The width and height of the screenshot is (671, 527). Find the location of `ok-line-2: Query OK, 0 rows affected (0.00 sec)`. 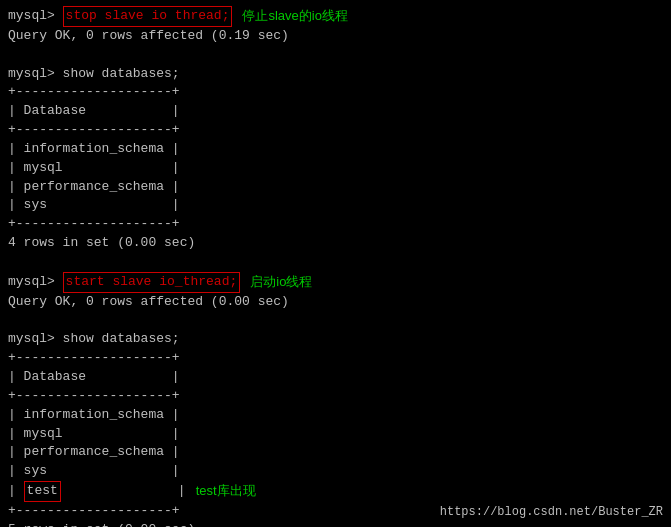

ok-line-2: Query OK, 0 rows affected (0.00 sec) is located at coordinates (336, 302).